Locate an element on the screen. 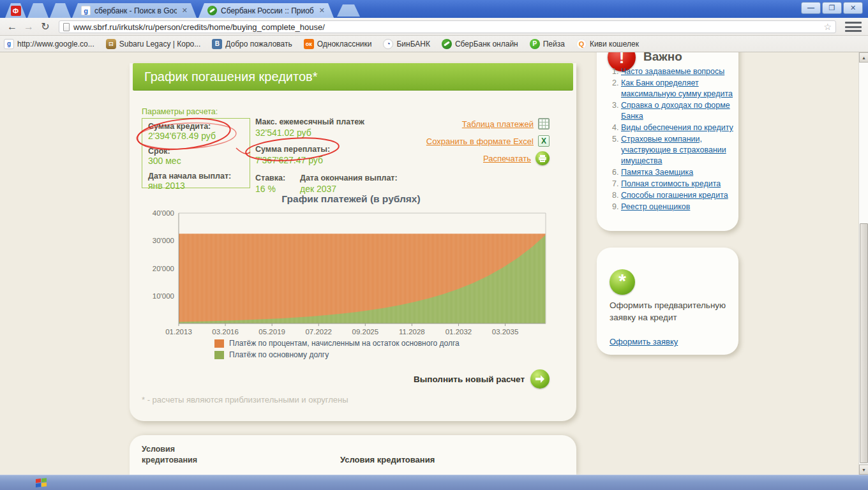 The width and height of the screenshot is (868, 490). print-link: Распечатать is located at coordinates (507, 158).